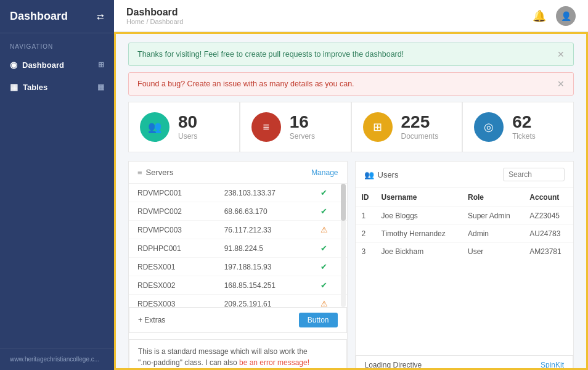 The image size is (588, 370). What do you see at coordinates (552, 365) in the screenshot?
I see `spinkit-link: SpinKit` at bounding box center [552, 365].